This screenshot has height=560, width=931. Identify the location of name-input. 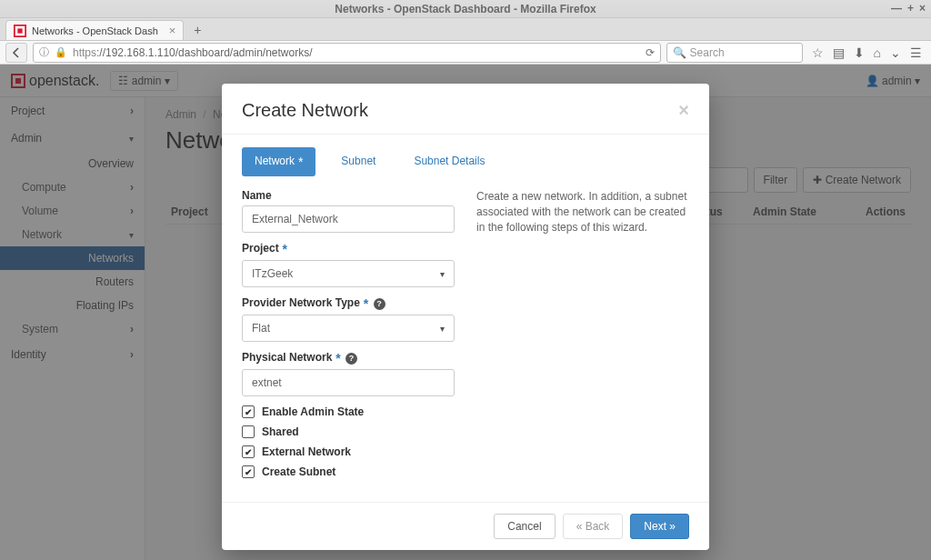
(348, 219).